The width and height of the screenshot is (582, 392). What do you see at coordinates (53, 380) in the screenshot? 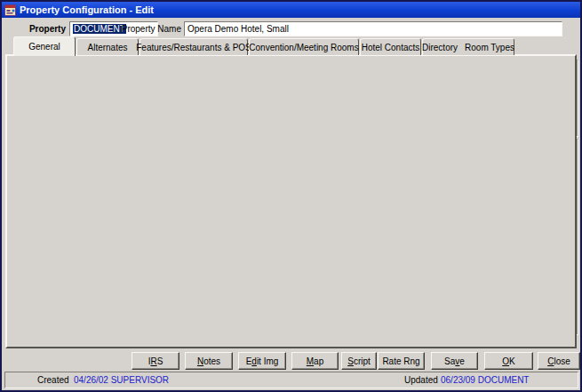
I see `created-label: Created` at bounding box center [53, 380].